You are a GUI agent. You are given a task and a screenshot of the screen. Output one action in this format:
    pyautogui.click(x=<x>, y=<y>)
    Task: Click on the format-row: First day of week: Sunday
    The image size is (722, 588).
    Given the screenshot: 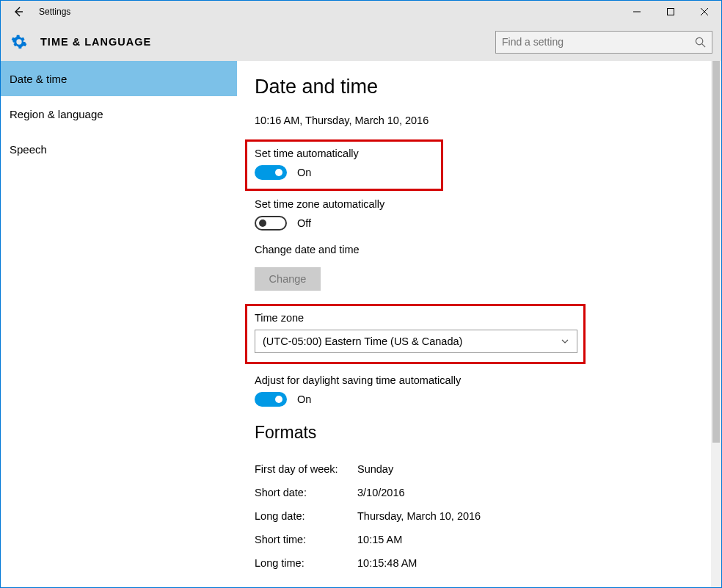 What is the action you would take?
    pyautogui.click(x=483, y=469)
    